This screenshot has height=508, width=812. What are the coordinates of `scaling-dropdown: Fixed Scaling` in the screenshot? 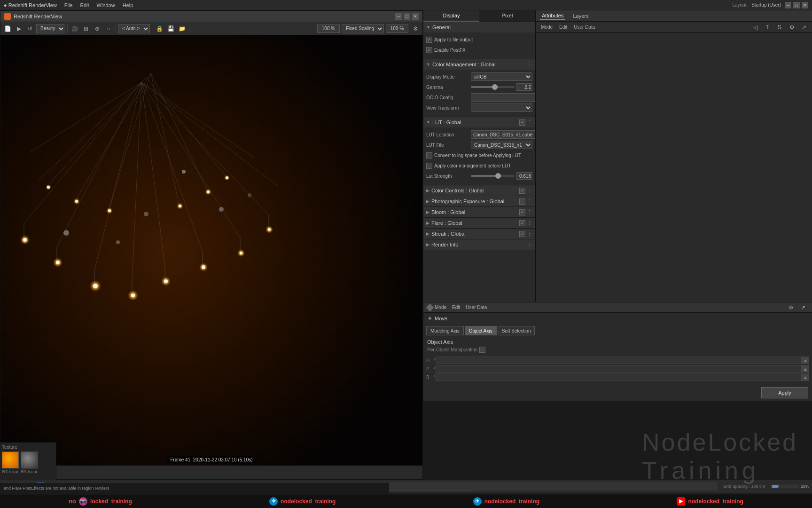 It's located at (363, 29).